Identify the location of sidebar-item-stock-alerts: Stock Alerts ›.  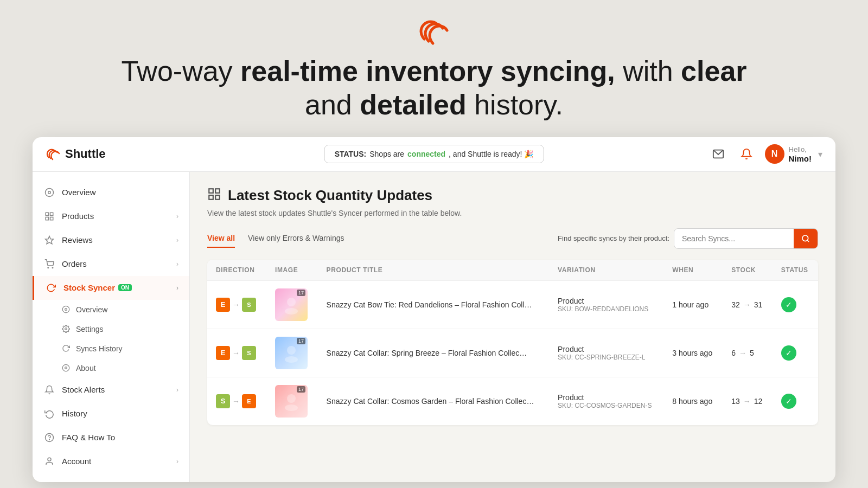
(111, 390).